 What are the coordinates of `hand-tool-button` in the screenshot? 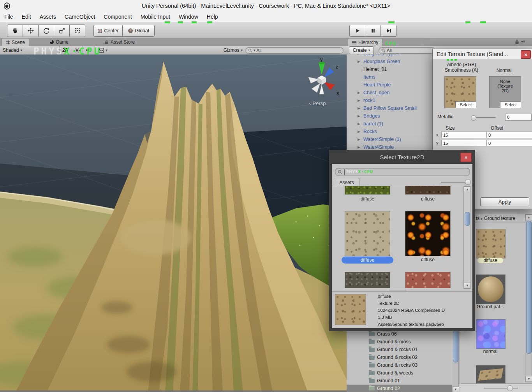 It's located at (15, 31).